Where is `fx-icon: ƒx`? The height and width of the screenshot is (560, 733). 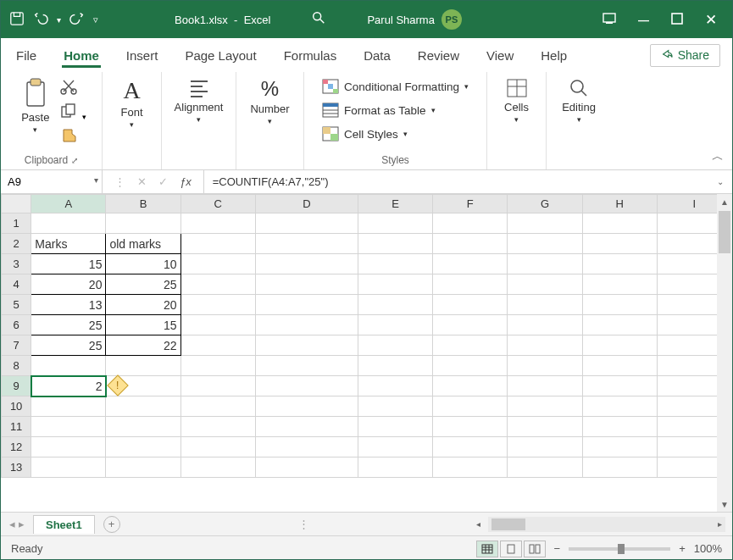
fx-icon: ƒx is located at coordinates (186, 181).